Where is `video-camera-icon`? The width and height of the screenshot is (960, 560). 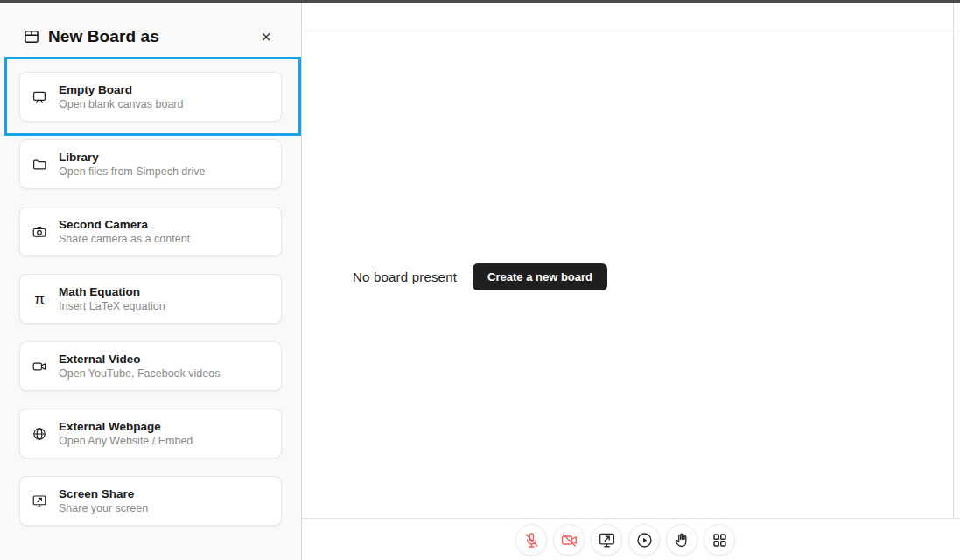 video-camera-icon is located at coordinates (39, 367).